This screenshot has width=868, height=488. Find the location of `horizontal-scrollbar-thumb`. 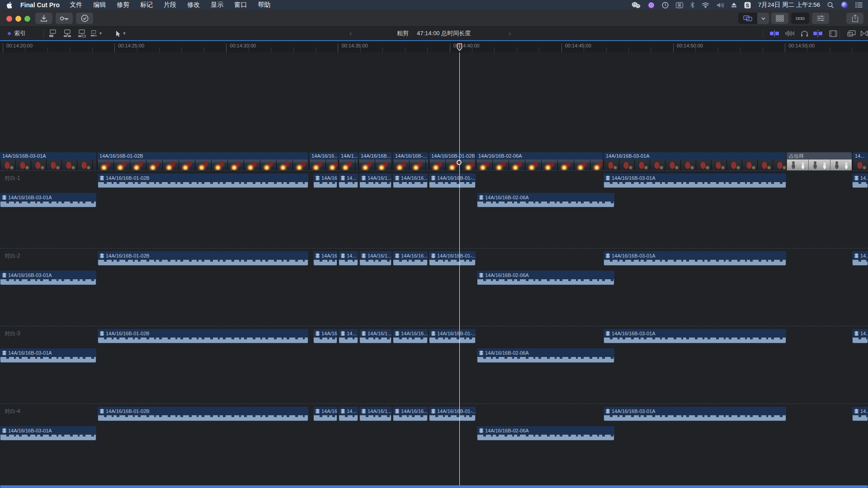

horizontal-scrollbar-thumb is located at coordinates (434, 487).